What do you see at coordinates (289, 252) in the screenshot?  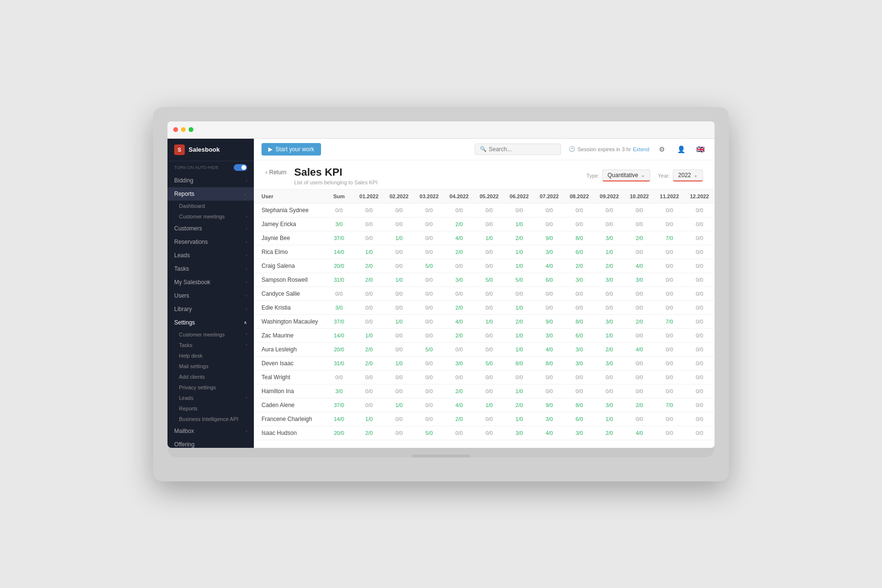 I see `cell-user: Rica Elmo` at bounding box center [289, 252].